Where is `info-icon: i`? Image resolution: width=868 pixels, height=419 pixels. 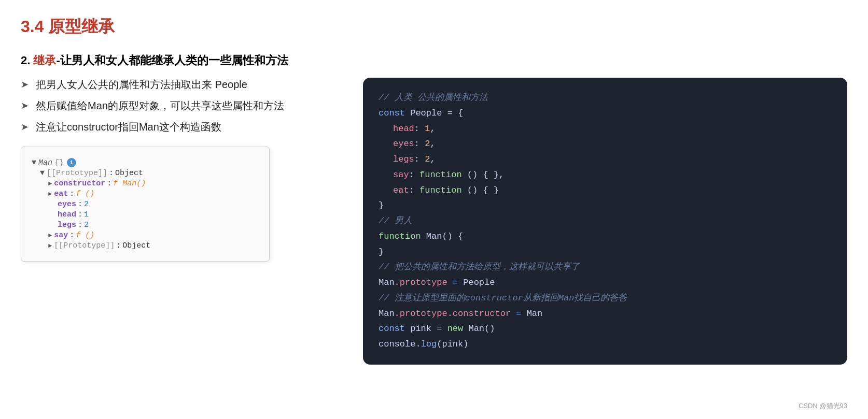 info-icon: i is located at coordinates (72, 163).